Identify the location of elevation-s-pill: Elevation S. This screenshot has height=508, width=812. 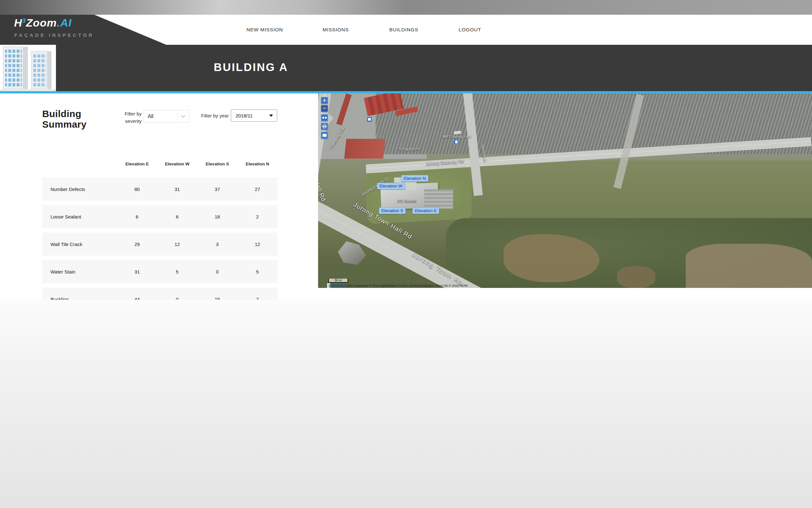
(392, 211).